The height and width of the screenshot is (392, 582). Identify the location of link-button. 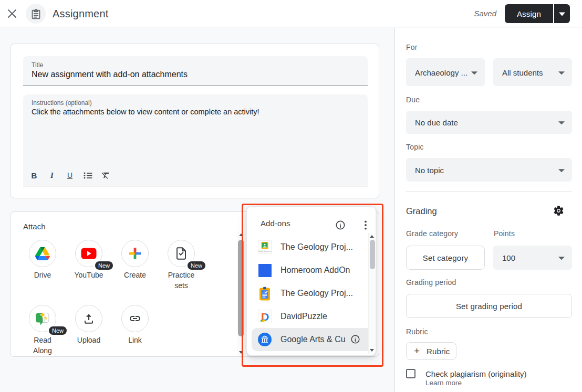
(135, 319).